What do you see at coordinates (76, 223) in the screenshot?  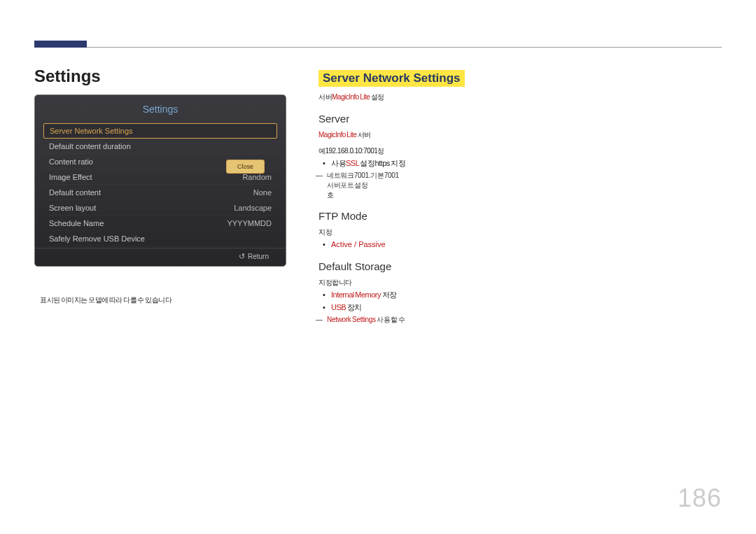 I see `menu-label: Schedule Name` at bounding box center [76, 223].